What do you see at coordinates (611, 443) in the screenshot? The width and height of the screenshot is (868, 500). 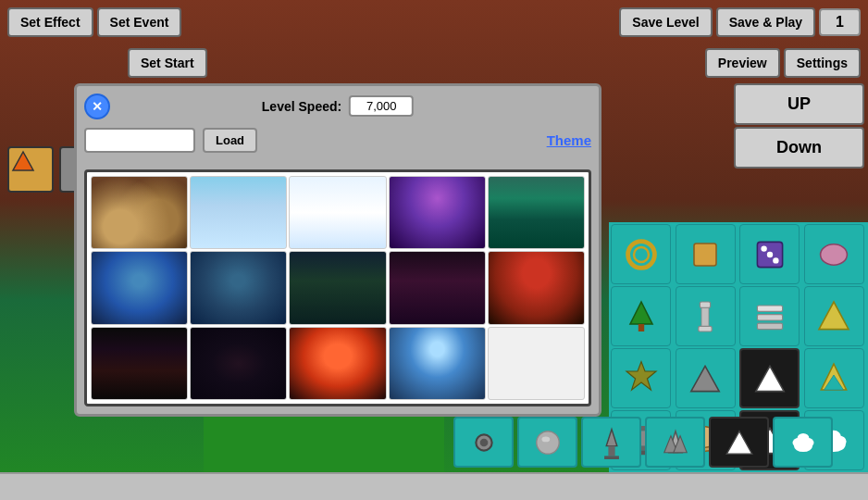 I see `bottom-icon-antenna` at bounding box center [611, 443].